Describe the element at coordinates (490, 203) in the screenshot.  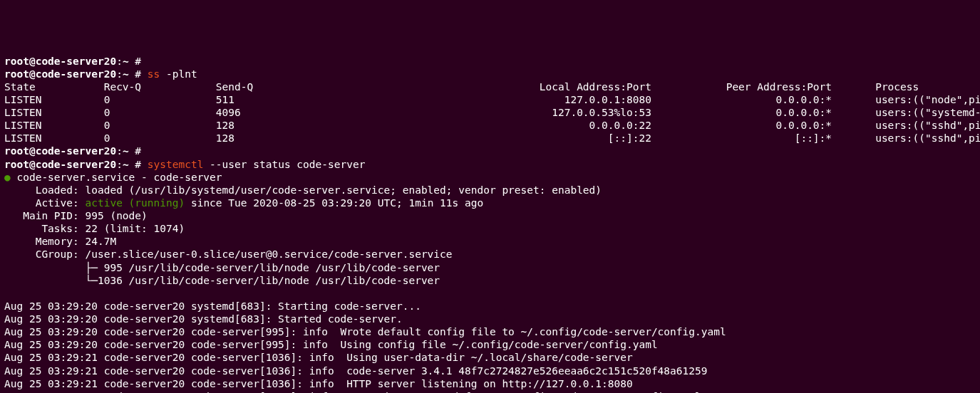
I see `service-active: Active: active (running) since Tue 2020-…` at that location.